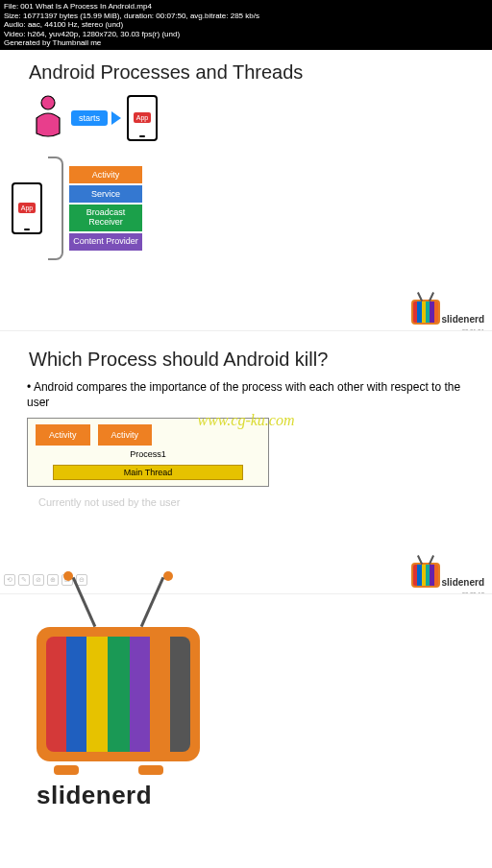  I want to click on meta-size: Size: 16771397 bytes (15.99 MiB), durati…, so click(246, 16).